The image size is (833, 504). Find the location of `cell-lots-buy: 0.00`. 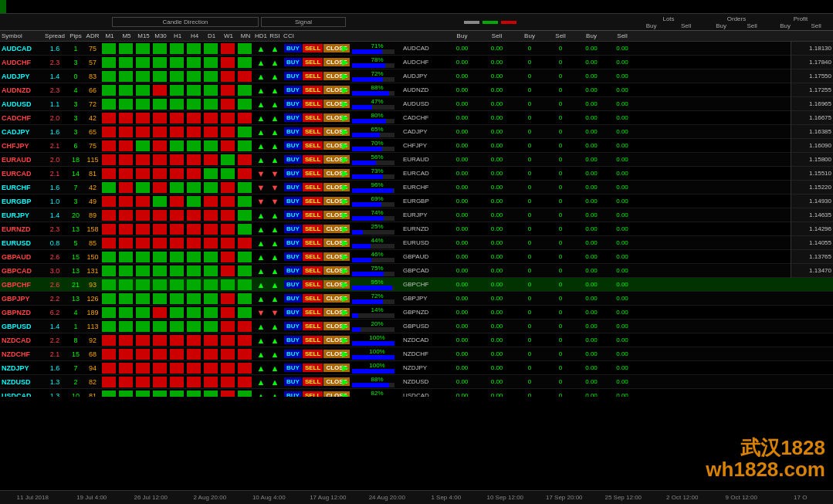

cell-lots-buy: 0.00 is located at coordinates (462, 215).